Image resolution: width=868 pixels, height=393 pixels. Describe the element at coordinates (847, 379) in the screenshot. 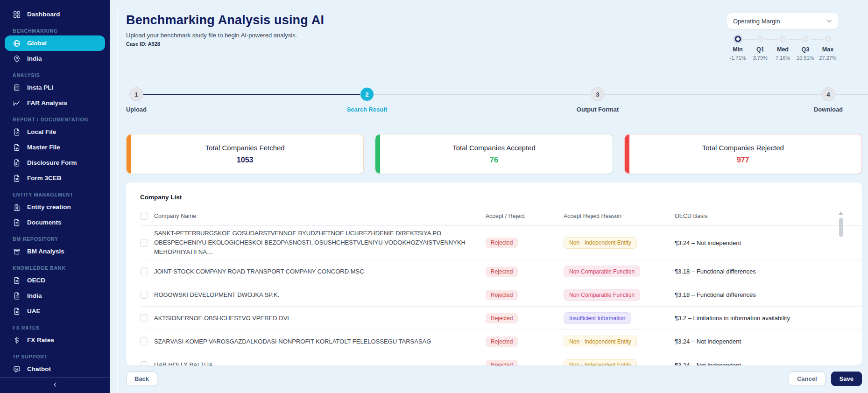

I see `save-button: Save` at that location.